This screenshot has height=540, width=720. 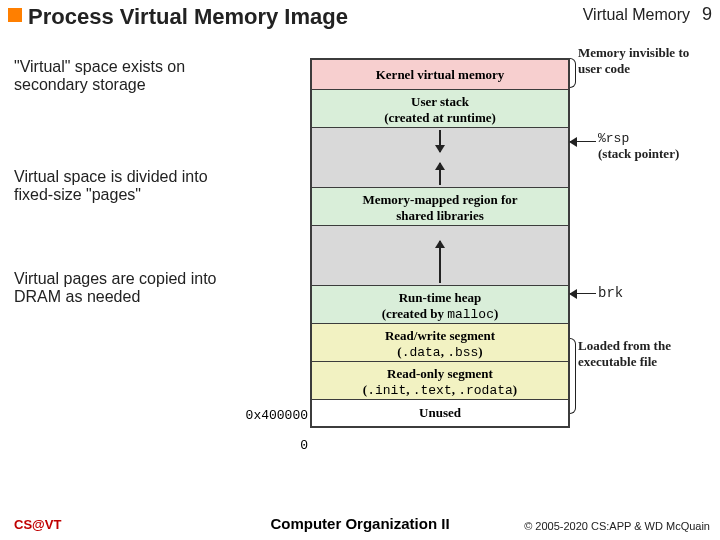 I want to click on segment-heap: Run-time heap (created by malloc), so click(x=440, y=305).